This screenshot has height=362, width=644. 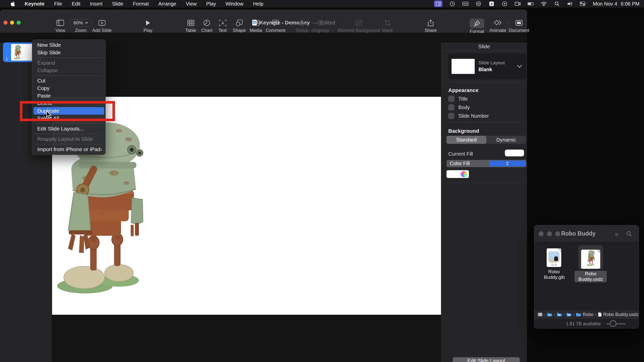 What do you see at coordinates (102, 26) in the screenshot?
I see `add-slide-button: Add Slide` at bounding box center [102, 26].